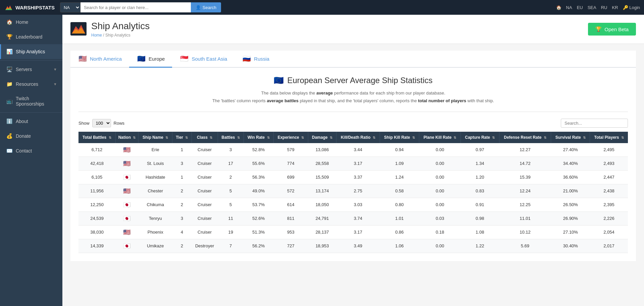 The height and width of the screenshot is (306, 644). What do you see at coordinates (55, 84) in the screenshot?
I see `resources-chevron: ▼` at bounding box center [55, 84].